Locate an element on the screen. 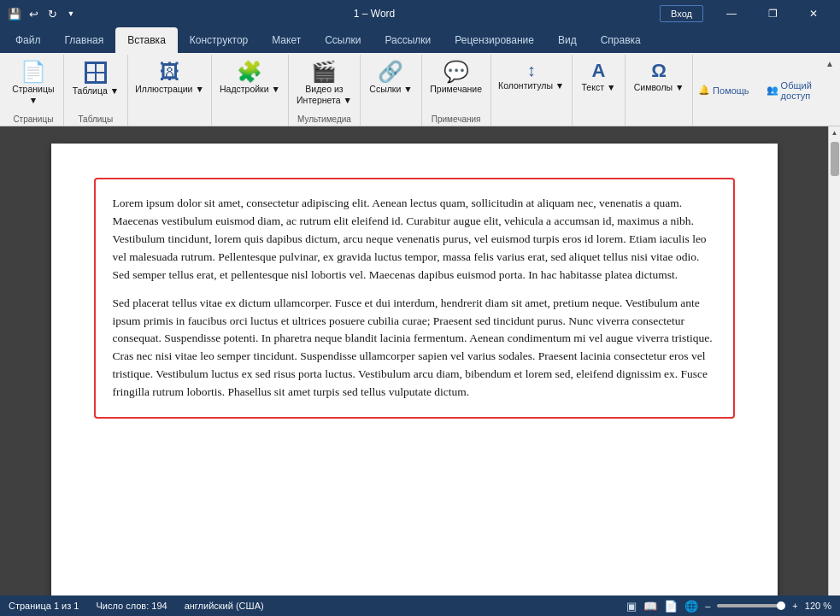 Image resolution: width=840 pixels, height=616 pixels. pages-group-label: Страницы is located at coordinates (32, 118).